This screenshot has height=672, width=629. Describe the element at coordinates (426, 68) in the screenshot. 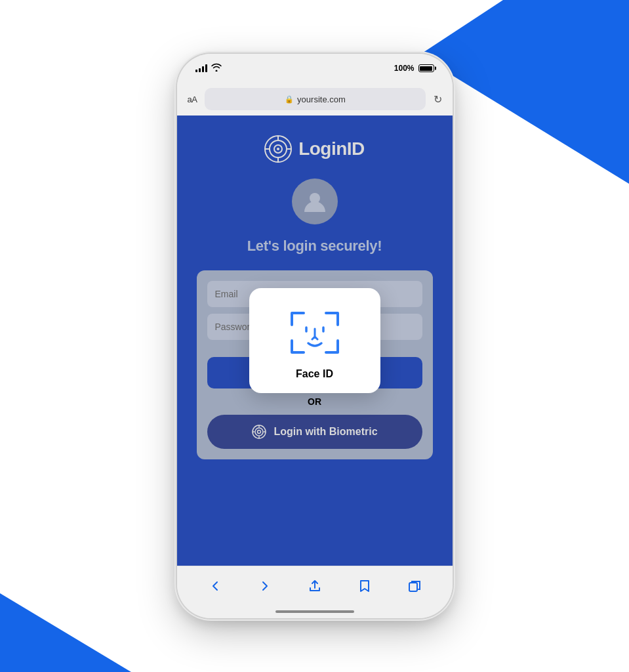

I see `battery-icon` at that location.